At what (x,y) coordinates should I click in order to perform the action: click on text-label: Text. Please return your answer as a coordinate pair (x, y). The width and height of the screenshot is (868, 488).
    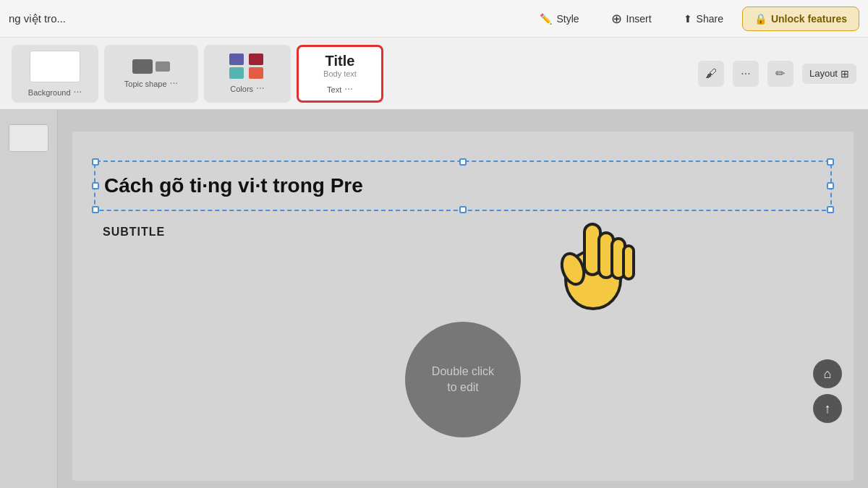
    Looking at the image, I should click on (334, 90).